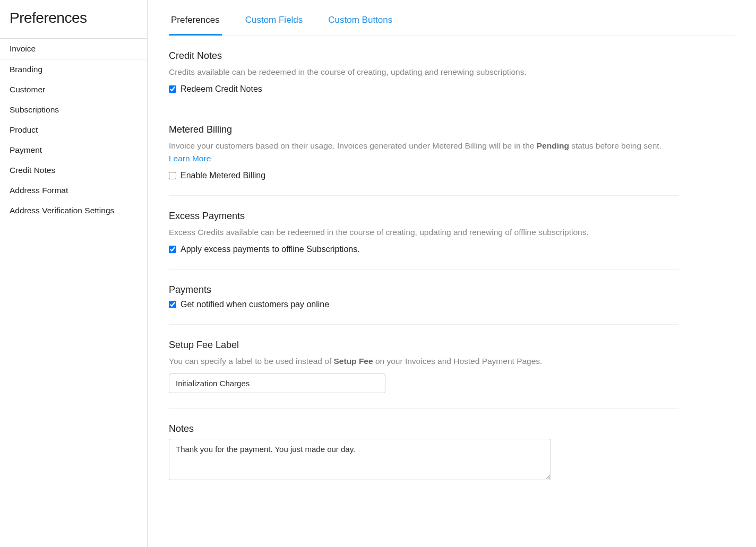 The height and width of the screenshot is (547, 756). What do you see at coordinates (424, 305) in the screenshot?
I see `checkbox-get-notified: Get notified when customers pay online` at bounding box center [424, 305].